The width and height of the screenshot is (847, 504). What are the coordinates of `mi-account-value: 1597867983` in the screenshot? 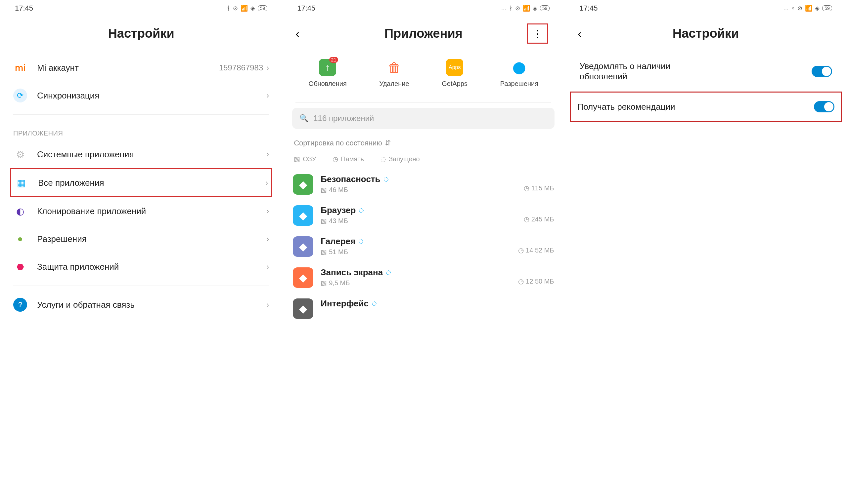 It's located at (241, 68).